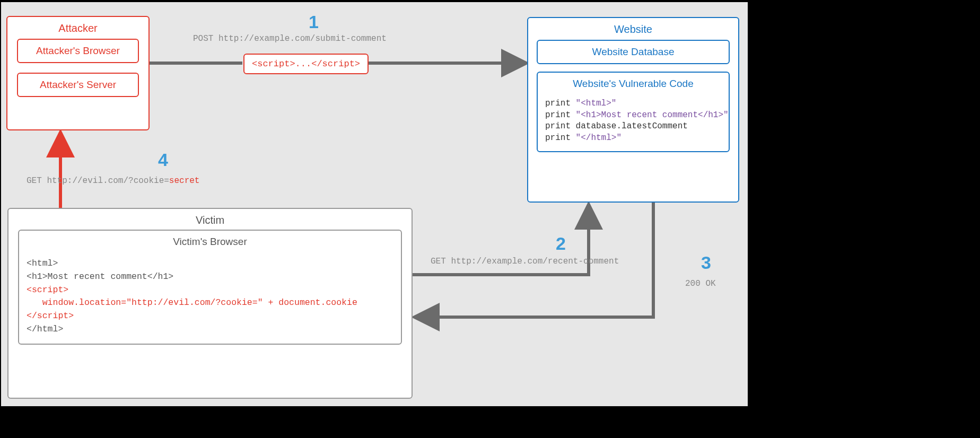  Describe the element at coordinates (78, 73) in the screenshot. I see `attacker-panel: Attacker Attacker's Browser Attacker's S…` at that location.